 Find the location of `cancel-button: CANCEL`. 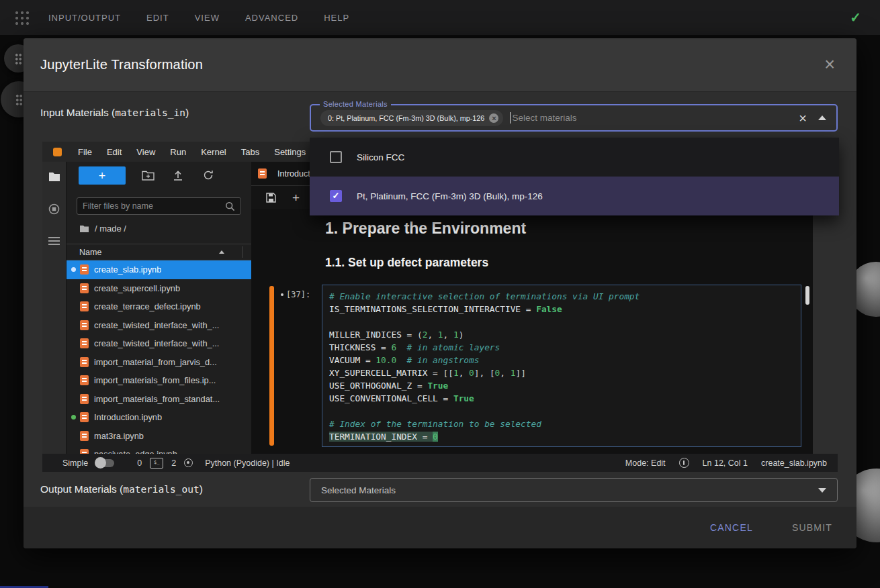

cancel-button: CANCEL is located at coordinates (732, 528).